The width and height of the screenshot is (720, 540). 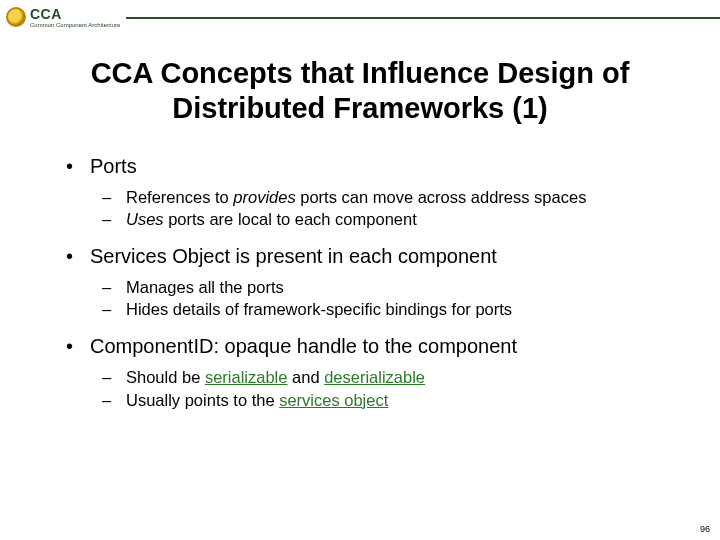 What do you see at coordinates (264, 197) in the screenshot?
I see `em-provides: provides` at bounding box center [264, 197].